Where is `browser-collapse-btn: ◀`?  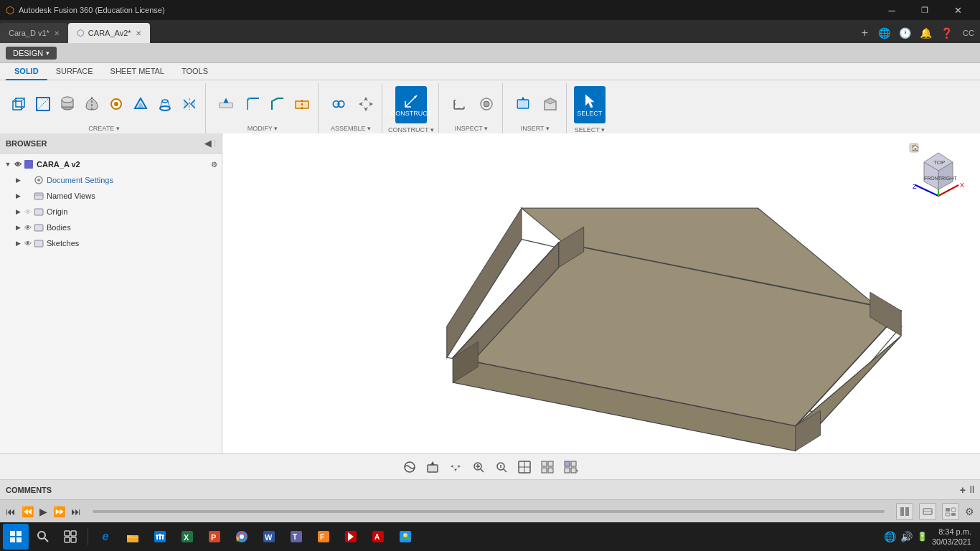 browser-collapse-btn: ◀ is located at coordinates (208, 143).